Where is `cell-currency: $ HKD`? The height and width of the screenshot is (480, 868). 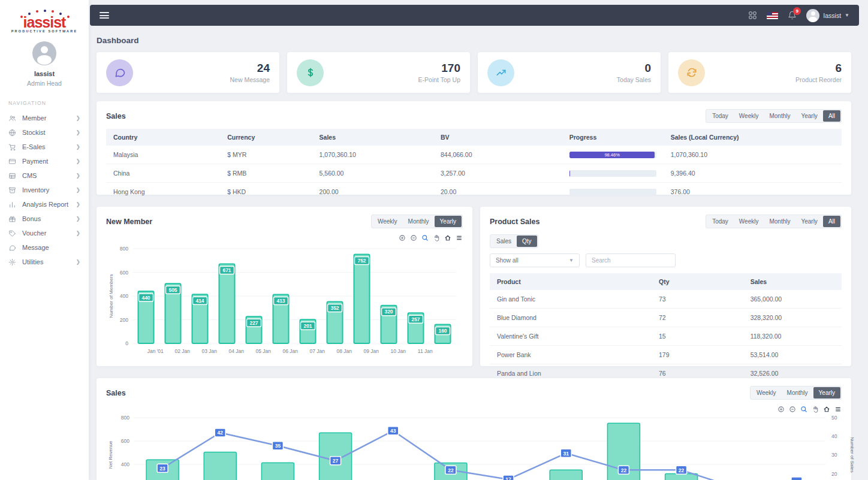 cell-currency: $ HKD is located at coordinates (266, 192).